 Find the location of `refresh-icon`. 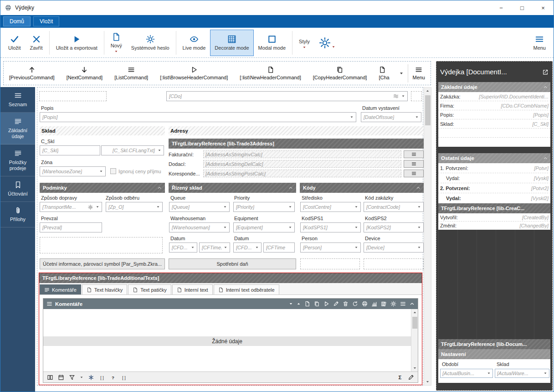

refresh-icon is located at coordinates (355, 304).